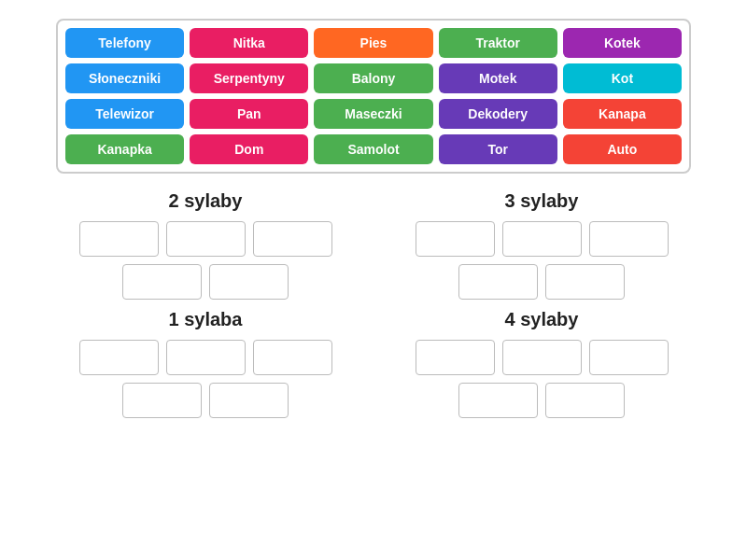 The width and height of the screenshot is (747, 560). What do you see at coordinates (205, 319) in the screenshot?
I see `category-title-1sylaba: 1 sylaba` at bounding box center [205, 319].